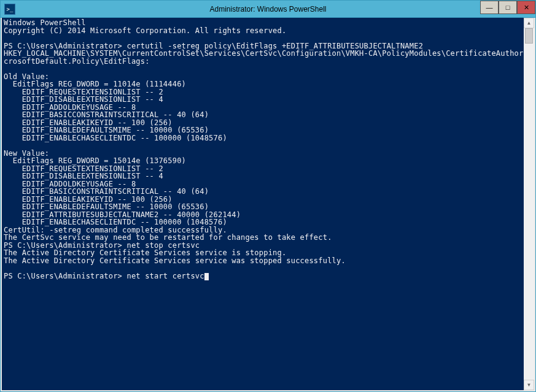 The width and height of the screenshot is (536, 392). What do you see at coordinates (268, 9) in the screenshot?
I see `titlebar: >_ Administrator: Windows PowerShell — □…` at bounding box center [268, 9].